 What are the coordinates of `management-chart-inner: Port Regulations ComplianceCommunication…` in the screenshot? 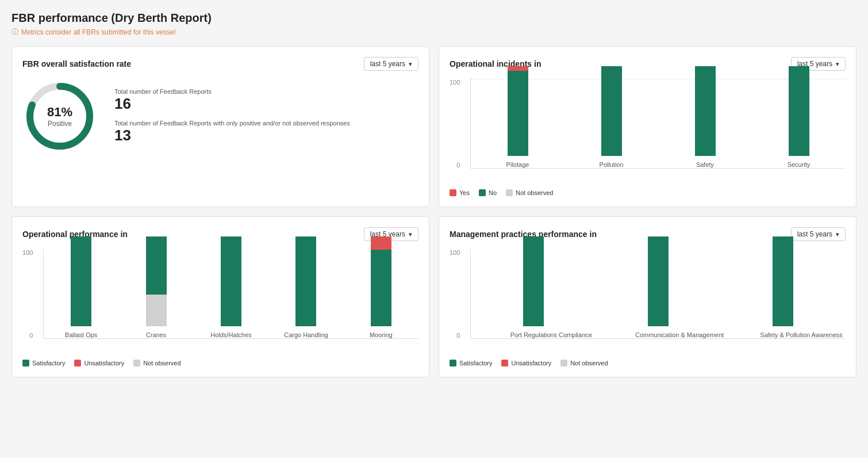 It's located at (658, 294).